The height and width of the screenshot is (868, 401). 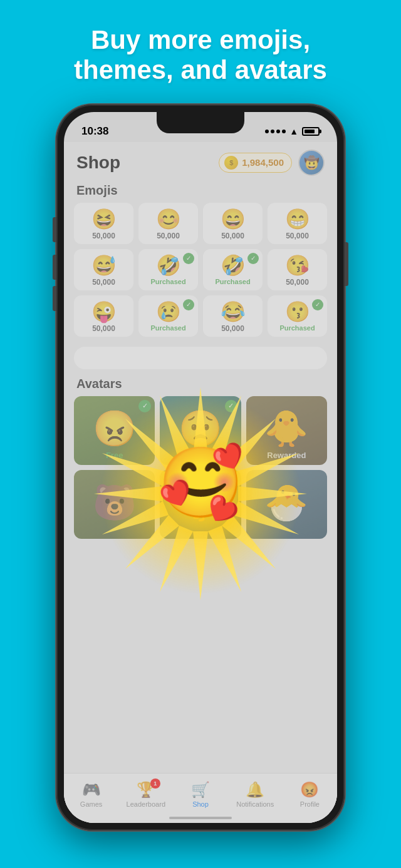 I want to click on status-icons: ▲, so click(x=292, y=131).